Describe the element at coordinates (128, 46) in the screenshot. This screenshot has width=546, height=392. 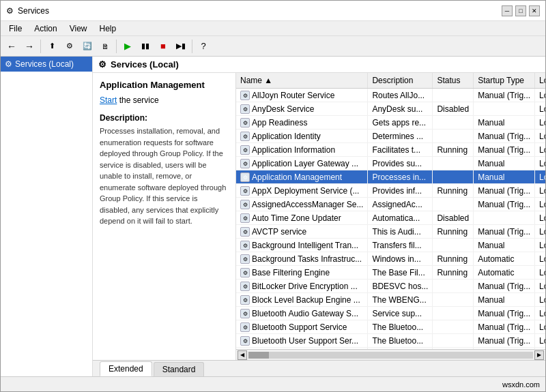
I see `start-service-button: ▶` at that location.